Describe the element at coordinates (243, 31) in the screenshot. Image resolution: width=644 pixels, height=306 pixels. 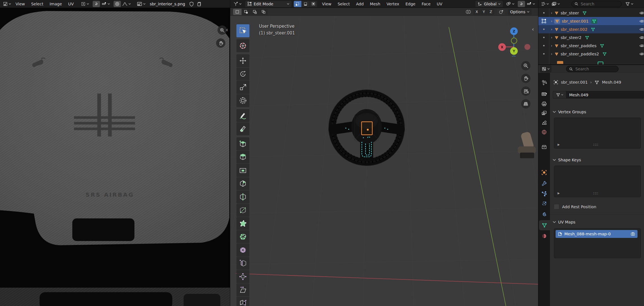
I see `tool-select-box` at that location.